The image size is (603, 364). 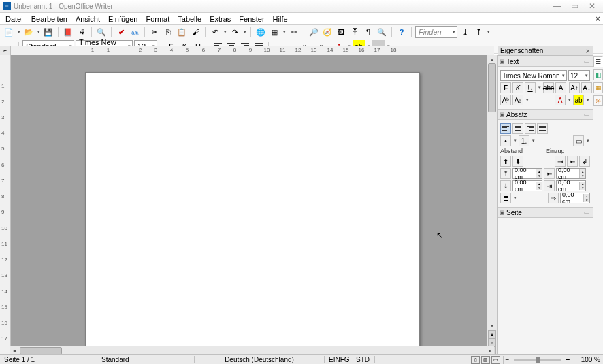 I want to click on panel-italic-button: K, so click(x=518, y=88).